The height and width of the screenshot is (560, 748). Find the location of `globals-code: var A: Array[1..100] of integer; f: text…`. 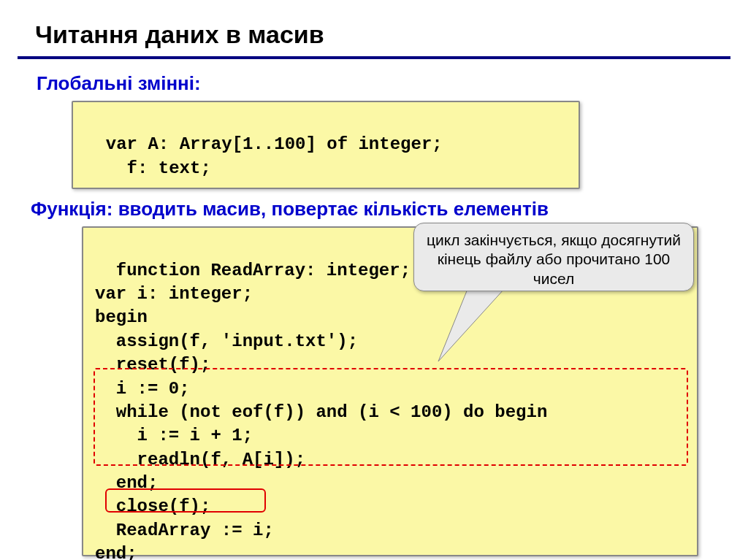

globals-code: var A: Array[1..100] of integer; f: text… is located at coordinates (264, 156).